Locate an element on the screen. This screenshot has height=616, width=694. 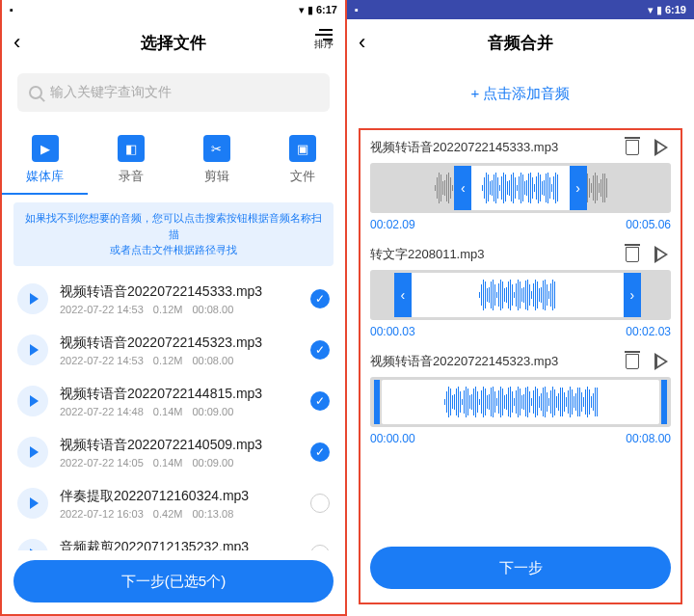
file-name: 视频转语音20220722144815.mp3 is located at coordinates (179, 394).